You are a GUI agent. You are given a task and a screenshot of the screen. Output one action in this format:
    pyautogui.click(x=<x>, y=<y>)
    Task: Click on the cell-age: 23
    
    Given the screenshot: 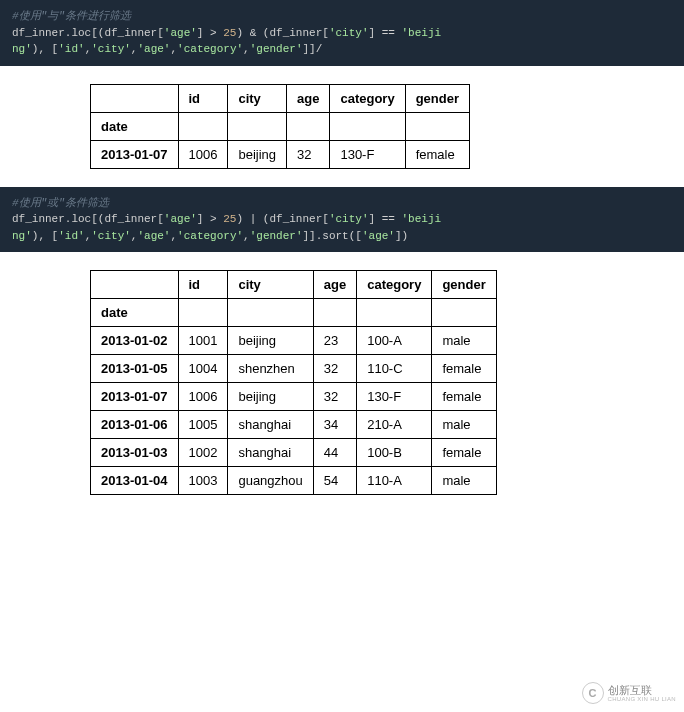 What is the action you would take?
    pyautogui.click(x=334, y=341)
    